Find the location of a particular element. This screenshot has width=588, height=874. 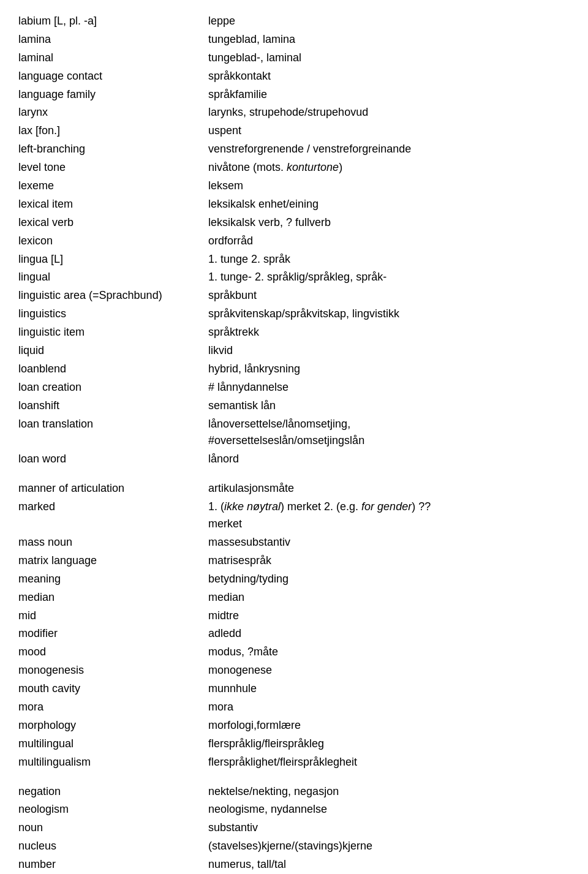

glossary-row: midmidtre is located at coordinates (294, 616).